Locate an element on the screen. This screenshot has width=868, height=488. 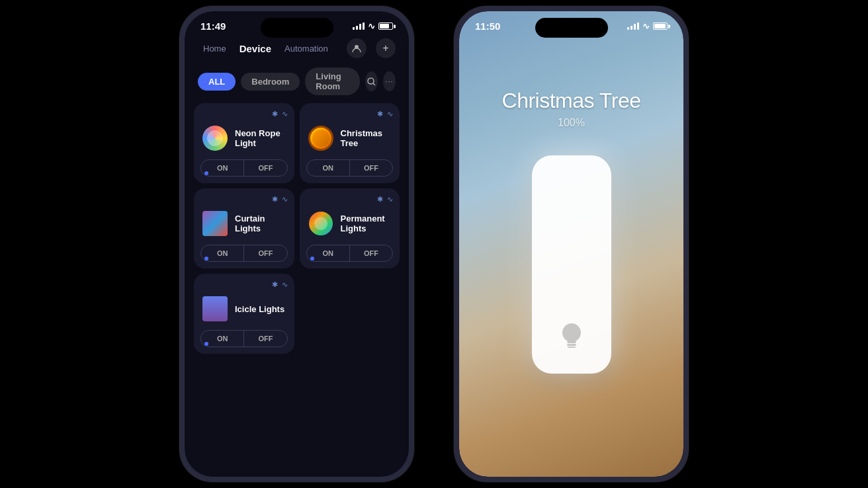
christmas-icon is located at coordinates (321, 138).